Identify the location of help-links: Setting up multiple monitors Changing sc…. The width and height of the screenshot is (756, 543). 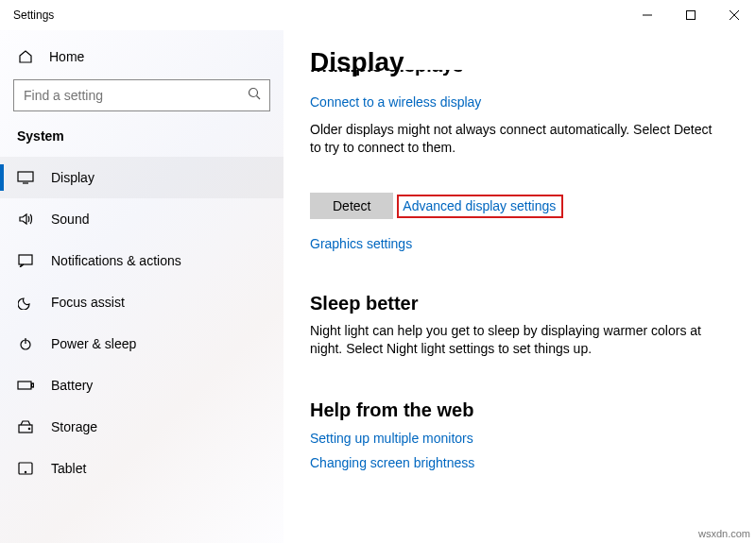
(520, 450).